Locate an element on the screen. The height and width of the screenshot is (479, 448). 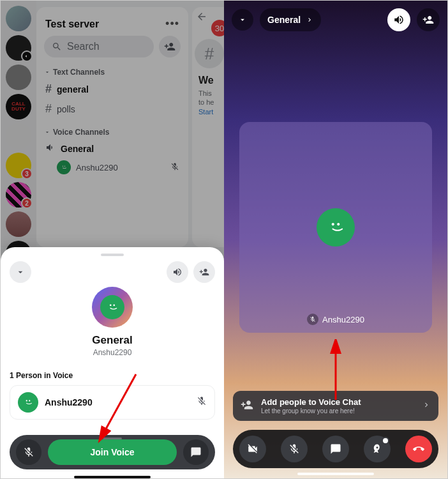
channel-avatar is located at coordinates (112, 307).